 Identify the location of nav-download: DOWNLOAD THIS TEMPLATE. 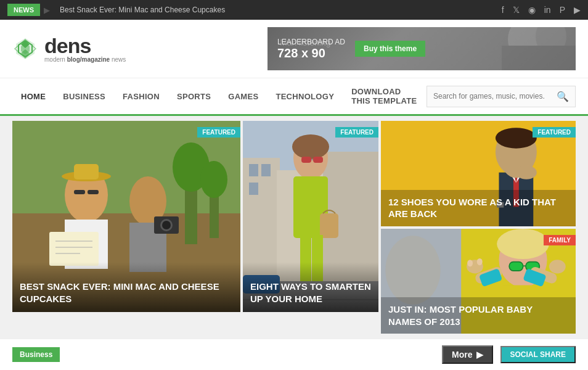
(385, 96).